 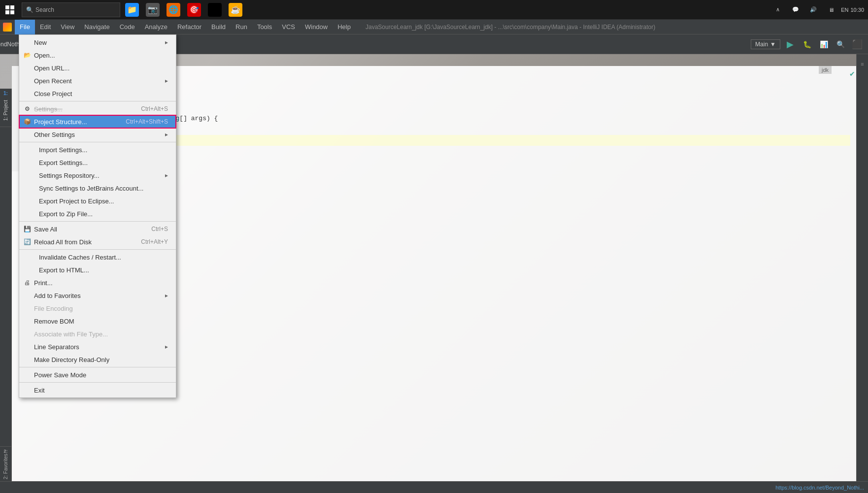 I want to click on taskbar-app-icons: 📁 📷 🌐 🎯 IJ ☕, so click(x=184, y=10).